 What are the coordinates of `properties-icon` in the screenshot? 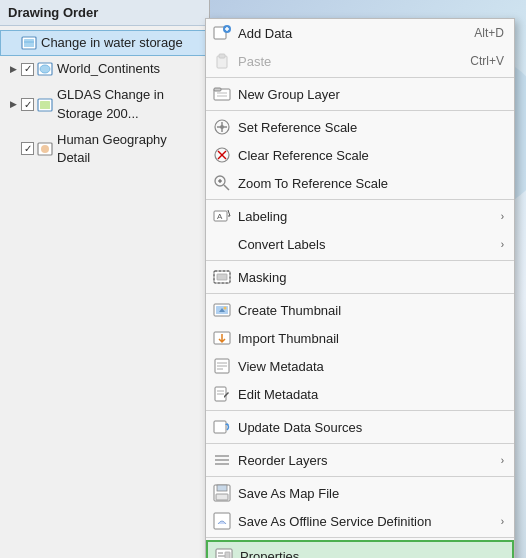 It's located at (224, 552).